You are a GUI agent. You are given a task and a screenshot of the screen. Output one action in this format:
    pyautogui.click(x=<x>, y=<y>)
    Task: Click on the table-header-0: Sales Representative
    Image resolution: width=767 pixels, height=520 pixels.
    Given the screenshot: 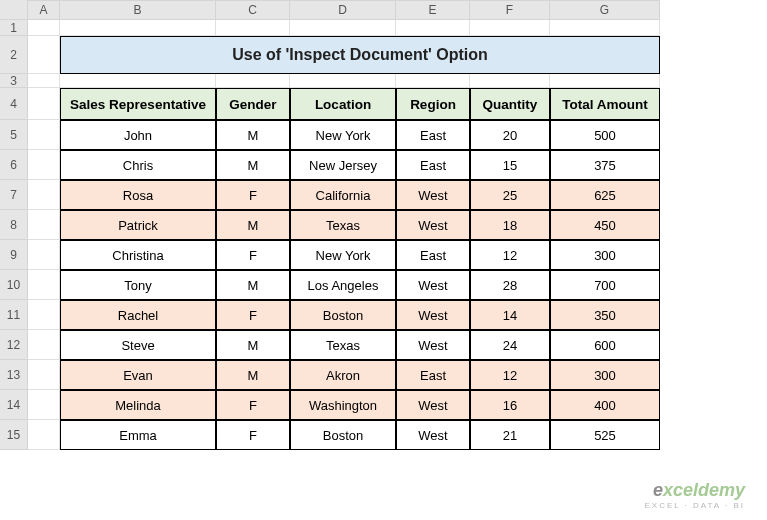 What is the action you would take?
    pyautogui.click(x=138, y=104)
    